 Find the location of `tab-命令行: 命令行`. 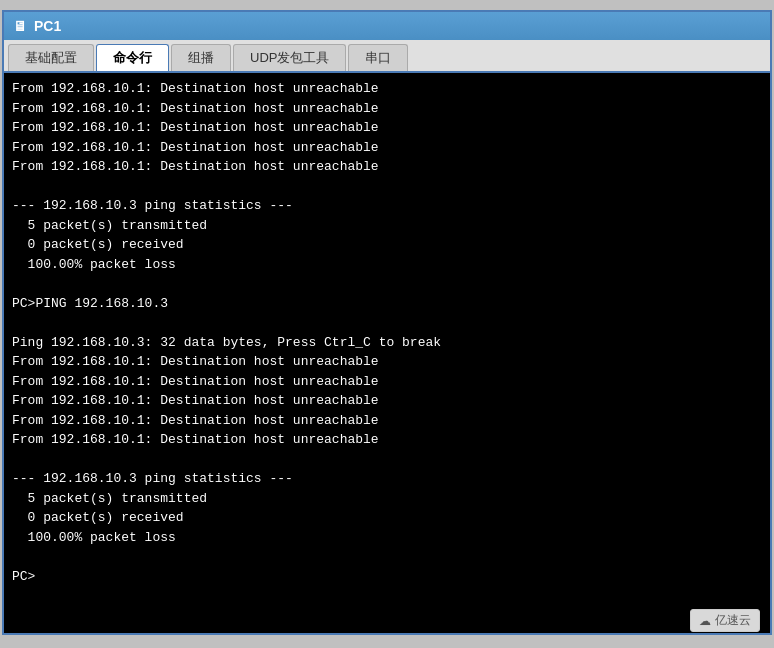

tab-命令行: 命令行 is located at coordinates (132, 58).